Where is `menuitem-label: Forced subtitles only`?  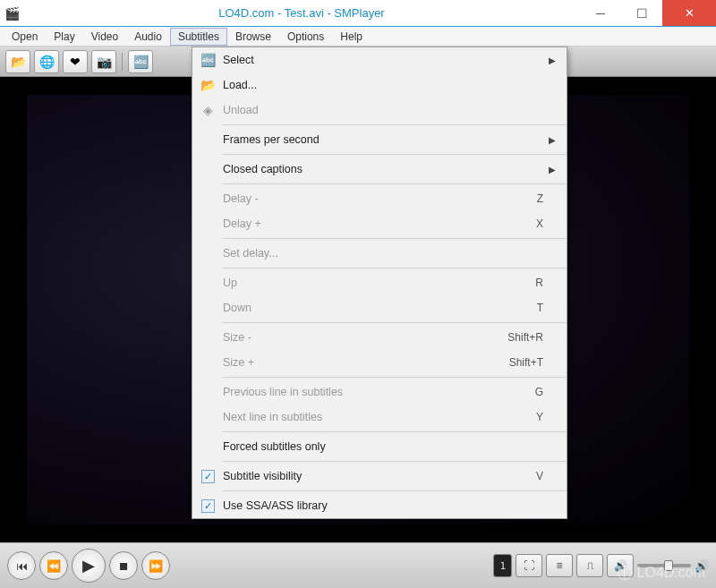 menuitem-label: Forced subtitles only is located at coordinates (383, 447).